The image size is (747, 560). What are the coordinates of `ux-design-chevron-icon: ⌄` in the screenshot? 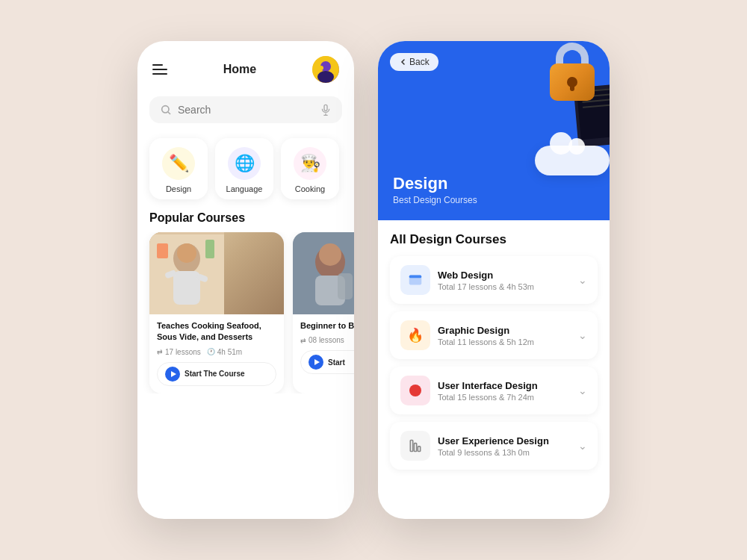 It's located at (583, 446).